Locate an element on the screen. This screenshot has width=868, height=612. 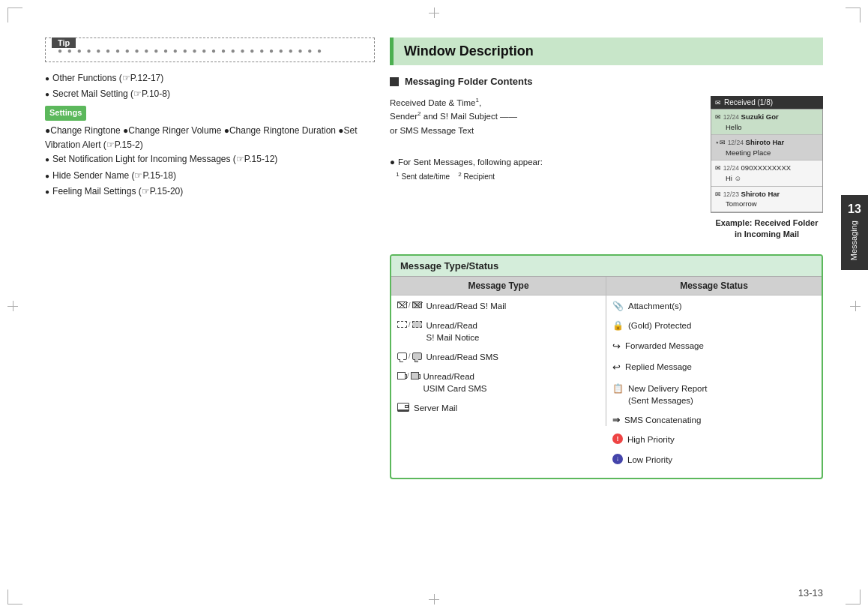
settings-bullet-3: Hide Sender Name (☞P.15-18) is located at coordinates (210, 176).